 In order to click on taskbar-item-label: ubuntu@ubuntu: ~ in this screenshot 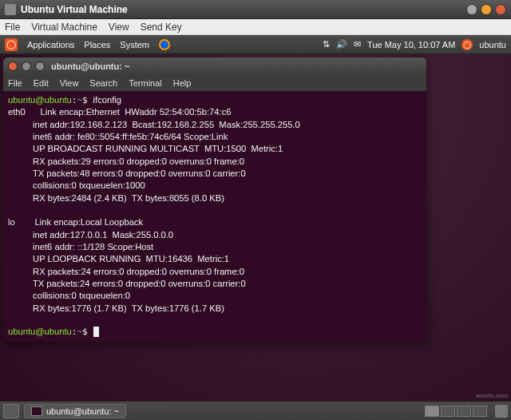, I will do `click(83, 411)`.